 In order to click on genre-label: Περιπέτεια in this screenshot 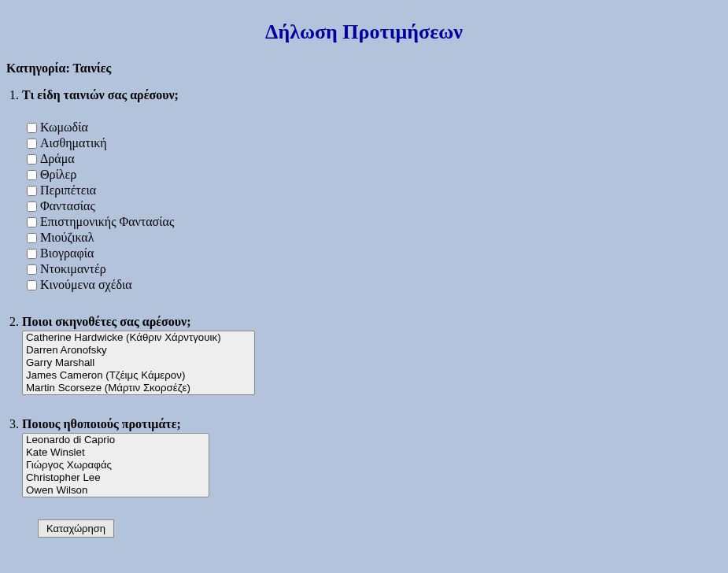, I will do `click(68, 190)`.